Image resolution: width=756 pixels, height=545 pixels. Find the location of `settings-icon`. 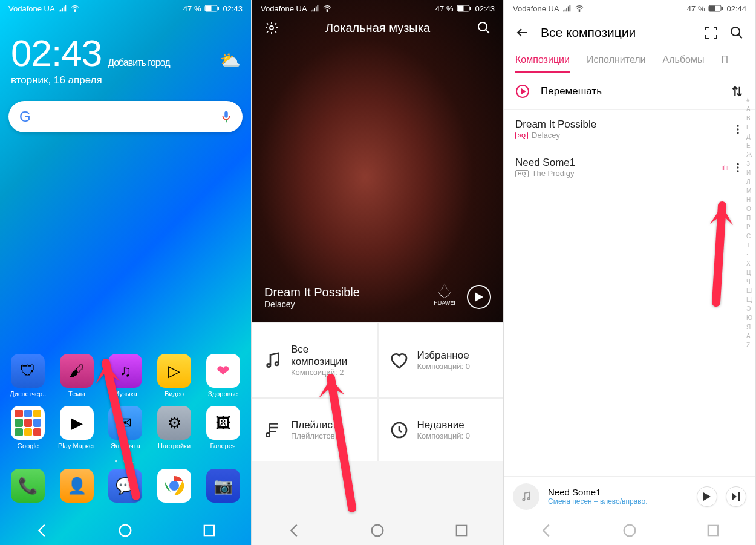

settings-icon is located at coordinates (272, 28).